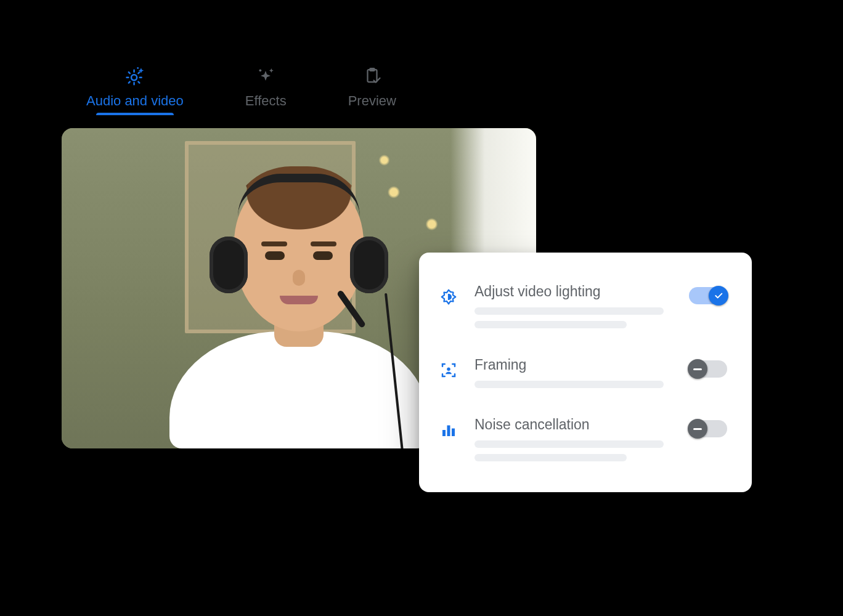 This screenshot has width=843, height=616. I want to click on toggle-adjust-lighting, so click(708, 296).